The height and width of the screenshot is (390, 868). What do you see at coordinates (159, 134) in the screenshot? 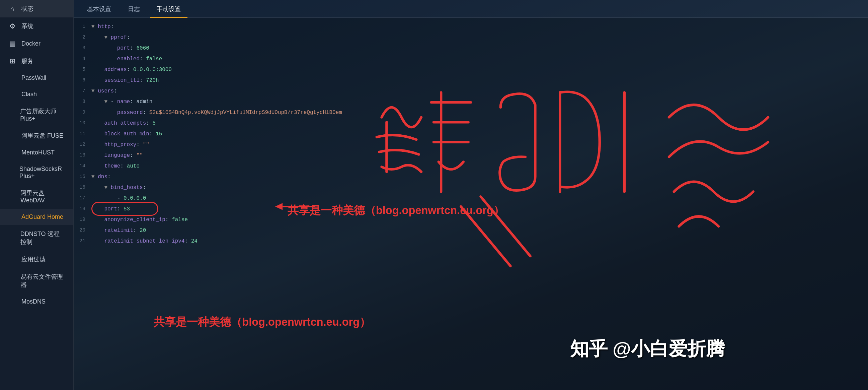
I see `val-11: 15` at bounding box center [159, 134].